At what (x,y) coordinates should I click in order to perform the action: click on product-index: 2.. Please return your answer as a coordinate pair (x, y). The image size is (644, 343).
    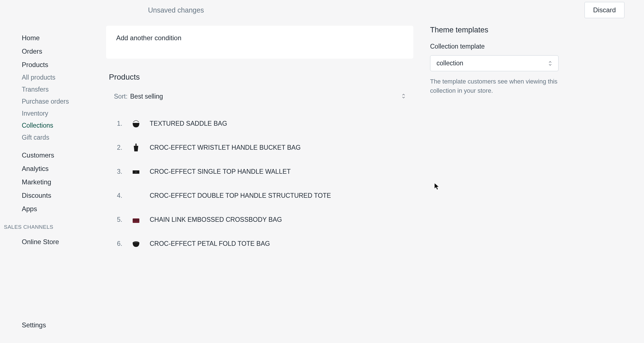
    Looking at the image, I should click on (118, 147).